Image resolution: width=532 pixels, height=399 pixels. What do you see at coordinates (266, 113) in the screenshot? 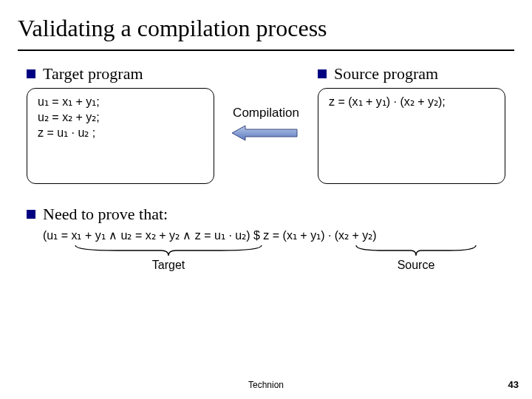
I see `compilation-label: Compilation` at bounding box center [266, 113].